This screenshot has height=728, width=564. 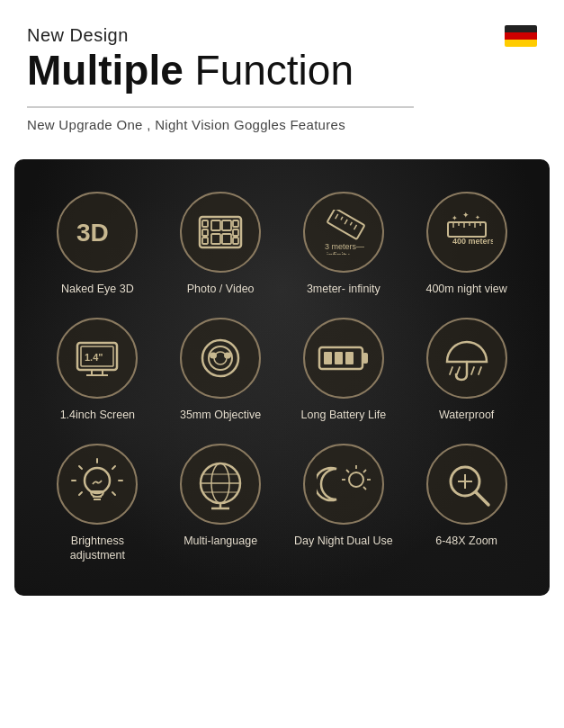 I want to click on feature-language: Multi-language, so click(x=221, y=504).